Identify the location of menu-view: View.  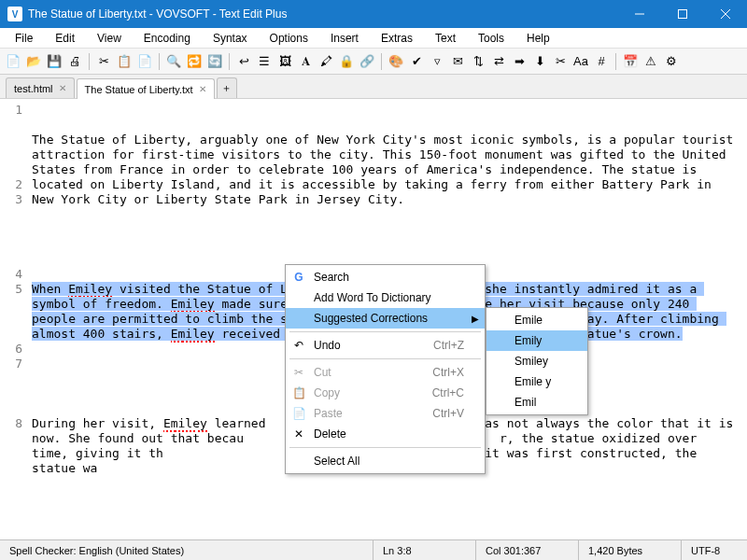
(109, 38).